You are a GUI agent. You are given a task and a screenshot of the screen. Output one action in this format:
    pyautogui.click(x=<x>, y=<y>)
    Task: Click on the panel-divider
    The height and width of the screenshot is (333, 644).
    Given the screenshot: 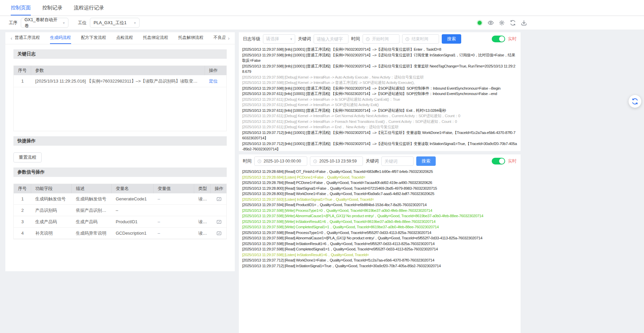 What is the action you would take?
    pyautogui.click(x=380, y=153)
    